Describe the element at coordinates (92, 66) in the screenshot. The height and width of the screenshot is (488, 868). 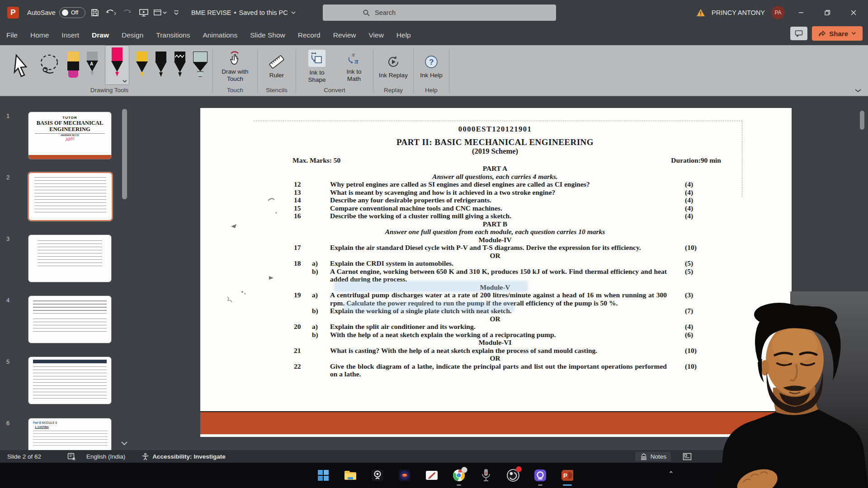
I see `pen-gray-tool: A` at that location.